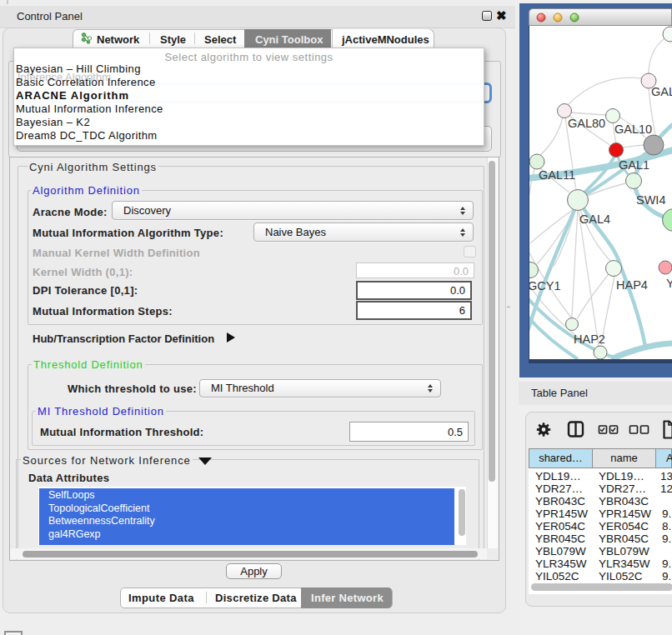 This screenshot has width=672, height=635. What do you see at coordinates (595, 219) in the screenshot?
I see `svg-text: GAL4` at bounding box center [595, 219].